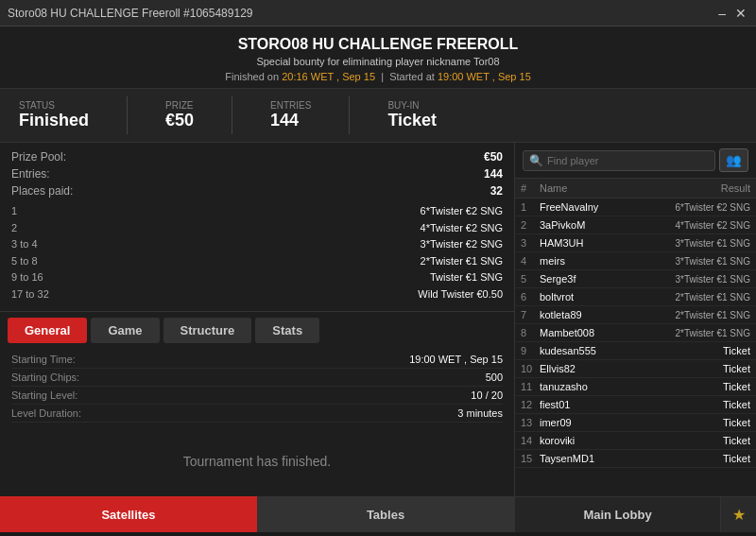 Image resolution: width=756 pixels, height=536 pixels. Describe the element at coordinates (412, 121) in the screenshot. I see `buyin-value: Ticket` at that location.